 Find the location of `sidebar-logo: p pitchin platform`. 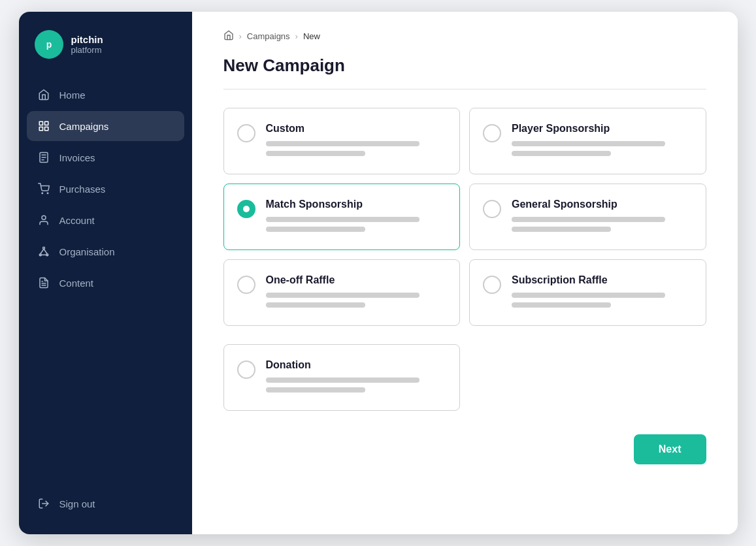

sidebar-logo: p pitchin platform is located at coordinates (106, 46).